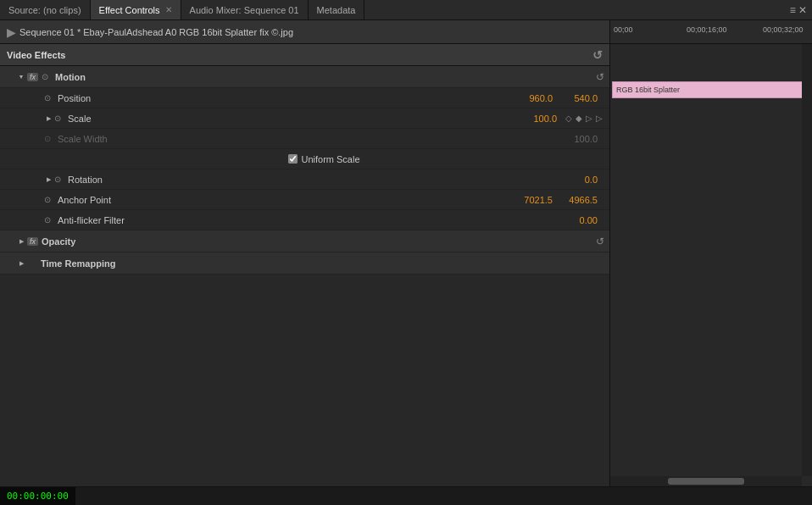  Describe the element at coordinates (305, 98) in the screenshot. I see `position-row: ⊙ Position 960.0 540.0` at that location.